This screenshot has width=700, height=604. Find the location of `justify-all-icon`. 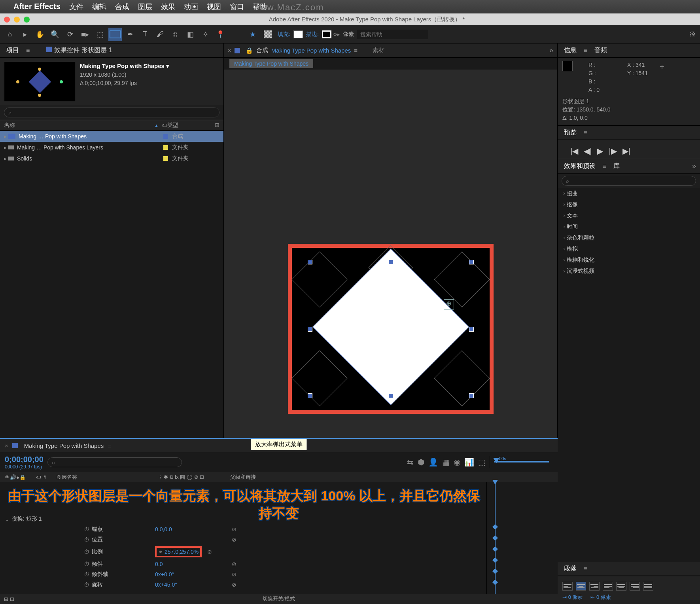

justify-all-icon is located at coordinates (648, 586).